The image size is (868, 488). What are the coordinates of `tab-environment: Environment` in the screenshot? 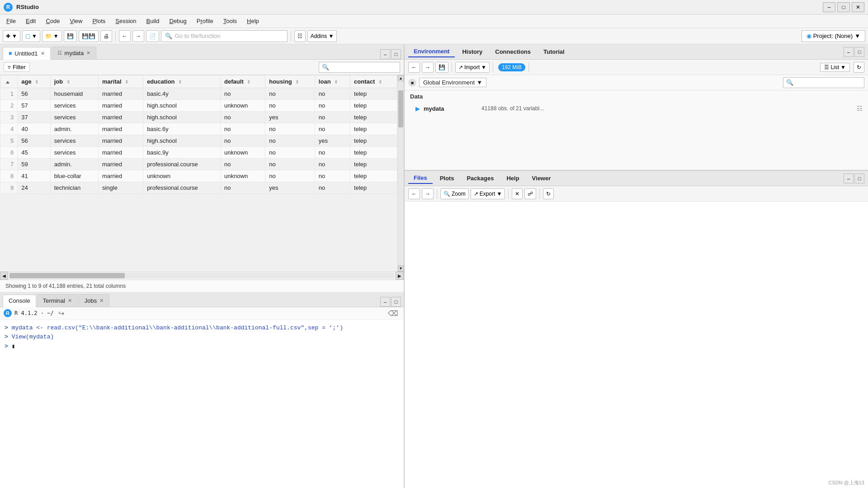 It's located at (431, 52).